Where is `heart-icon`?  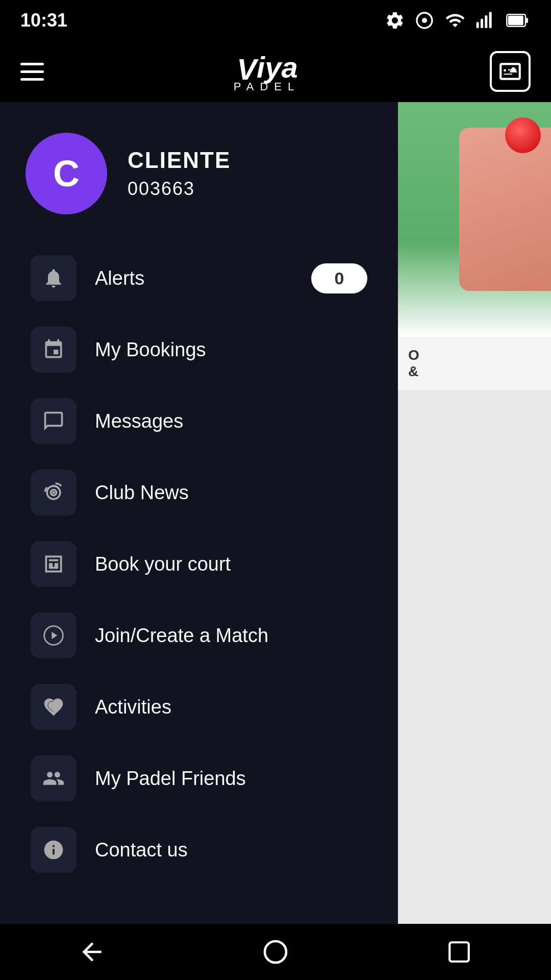
heart-icon is located at coordinates (54, 707).